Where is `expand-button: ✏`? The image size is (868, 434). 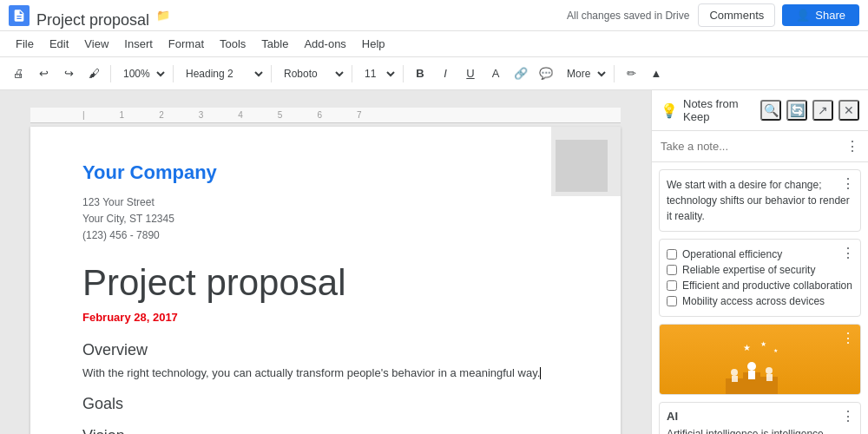 expand-button: ✏ is located at coordinates (631, 74).